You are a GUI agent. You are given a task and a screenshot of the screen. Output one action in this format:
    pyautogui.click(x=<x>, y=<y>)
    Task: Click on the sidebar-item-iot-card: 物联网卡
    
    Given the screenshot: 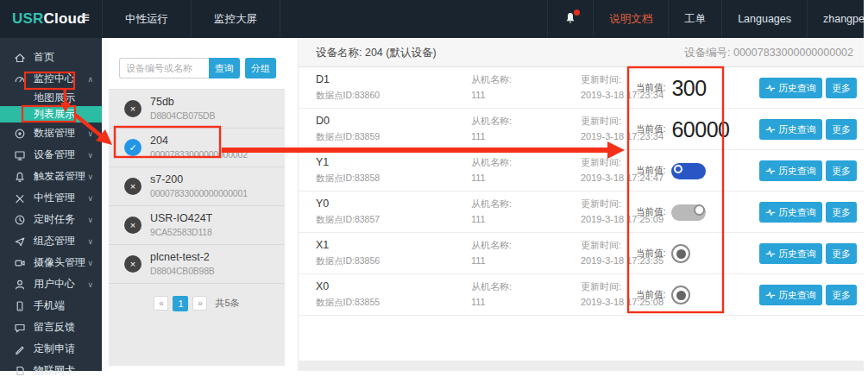 What is the action you would take?
    pyautogui.click(x=51, y=371)
    